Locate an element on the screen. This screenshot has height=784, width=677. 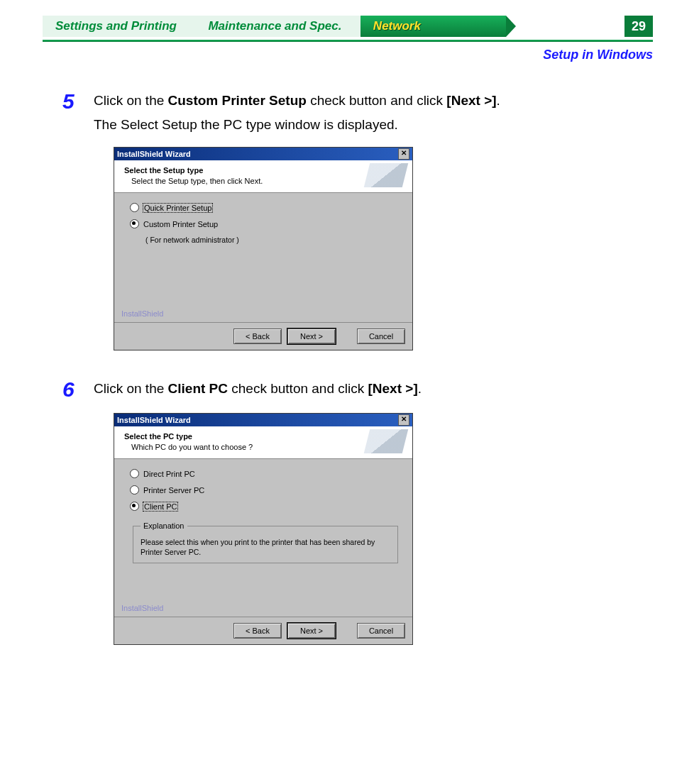
tab-underline is located at coordinates (348, 41).